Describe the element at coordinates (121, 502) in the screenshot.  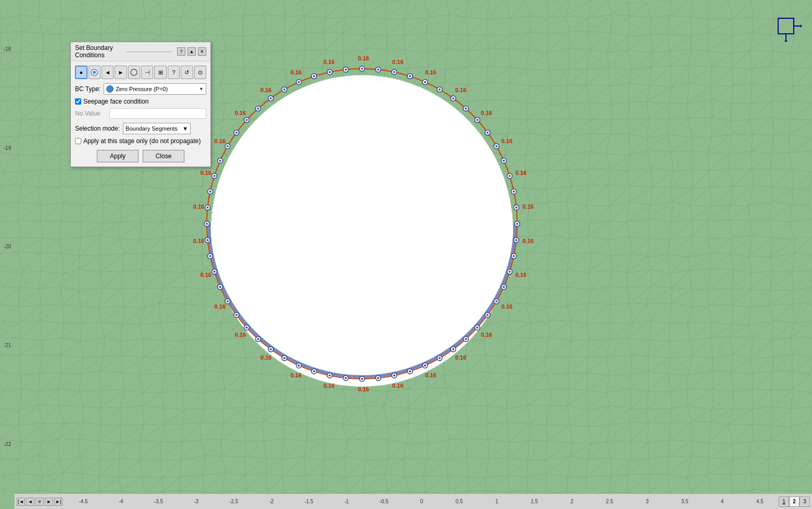
I see `x-label: -4` at that location.